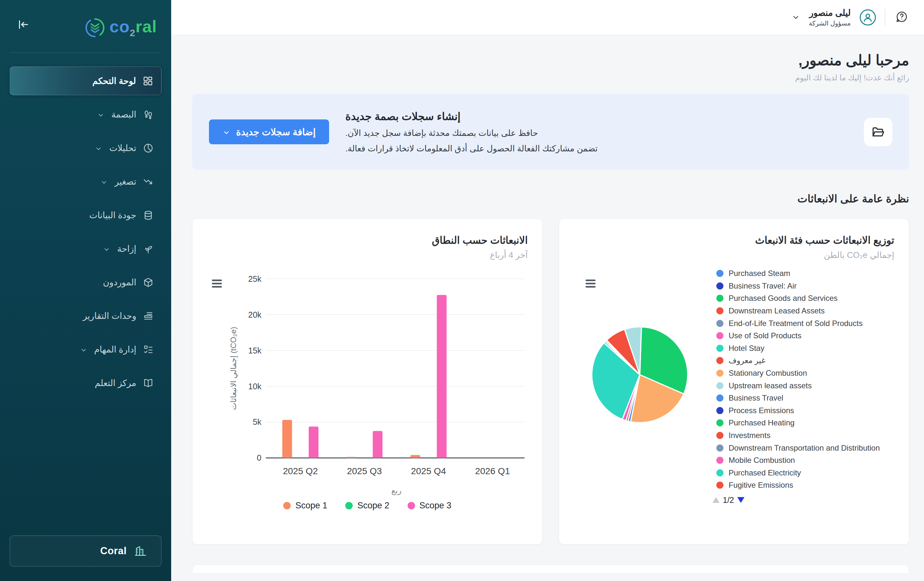 The image size is (924, 581). Describe the element at coordinates (749, 436) in the screenshot. I see `legend-label: Investments` at that location.